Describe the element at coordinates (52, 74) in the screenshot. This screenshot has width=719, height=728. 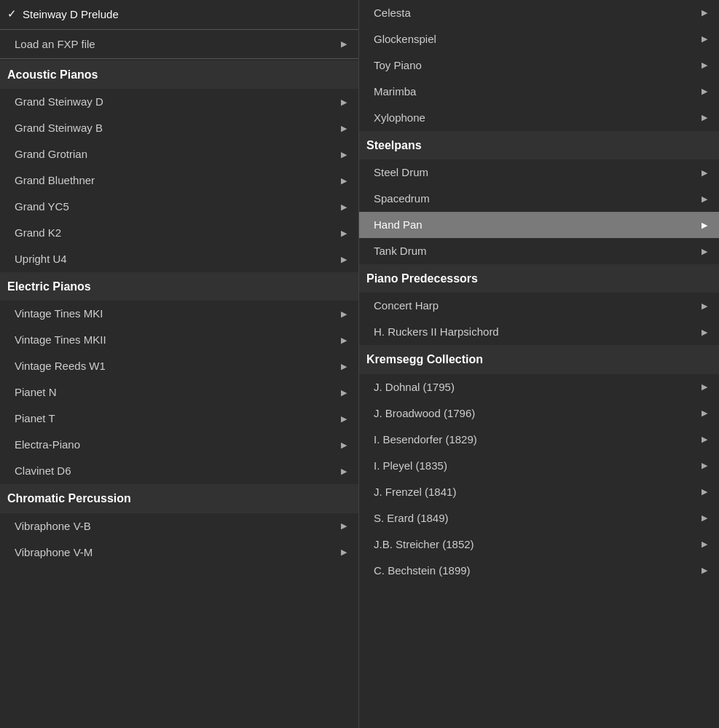
I see `acoustic-pianos-label: Acoustic Pianos` at that location.